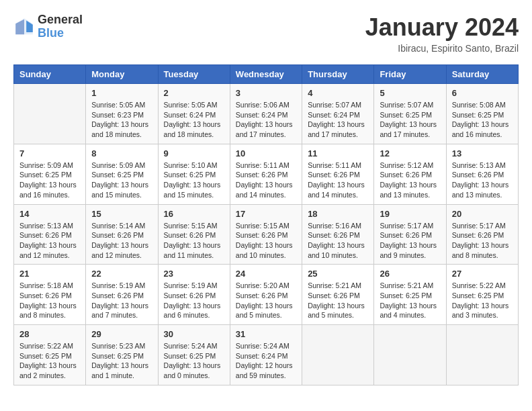 The width and height of the screenshot is (532, 411). What do you see at coordinates (482, 214) in the screenshot?
I see `day-number: 20` at bounding box center [482, 214].